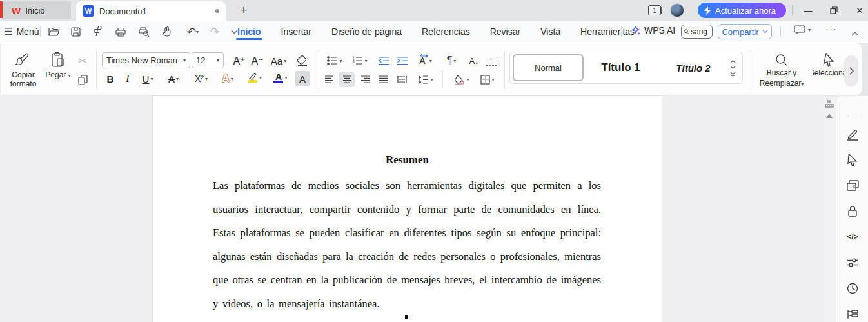 This screenshot has width=868, height=322. I want to click on find-replace-button: Buscar y Reemplazar▾, so click(782, 71).